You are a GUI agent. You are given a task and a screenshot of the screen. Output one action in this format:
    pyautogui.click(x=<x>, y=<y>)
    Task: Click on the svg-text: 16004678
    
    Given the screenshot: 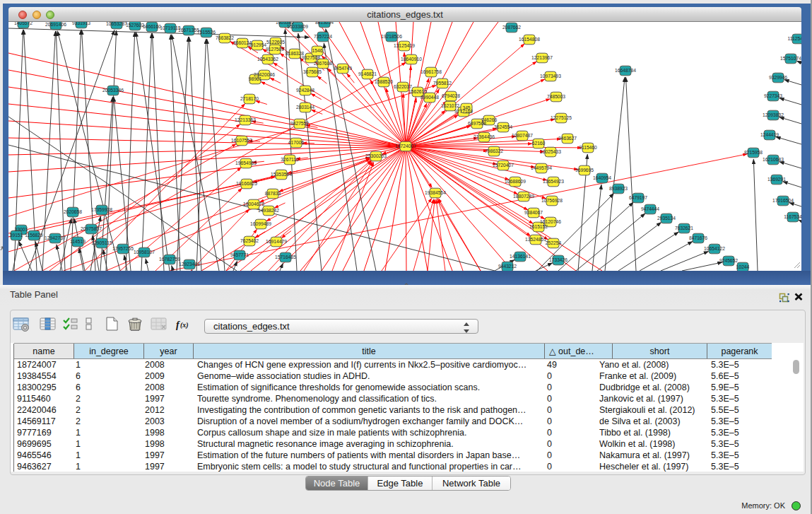 What is the action you would take?
    pyautogui.click(x=254, y=204)
    